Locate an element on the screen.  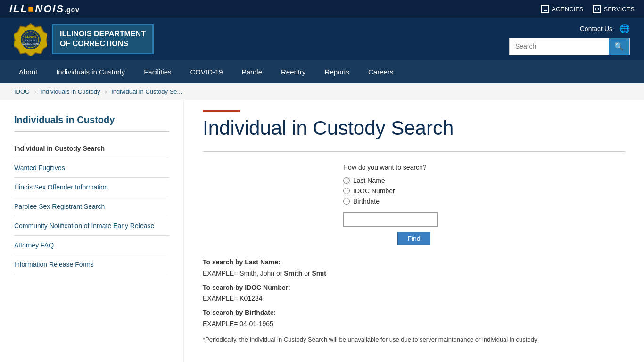
contact-link: Contact Us is located at coordinates (596, 29).